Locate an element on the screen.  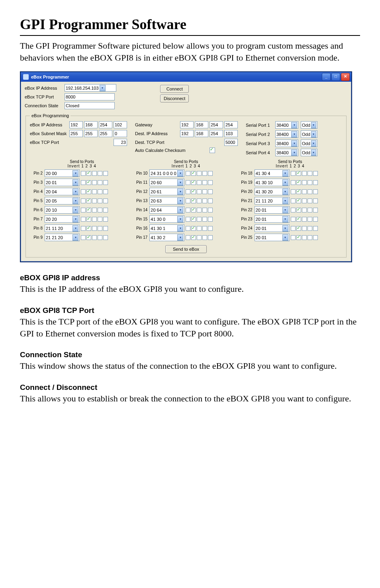
pin-value-combo: 20 60▾ is located at coordinates (167, 183).